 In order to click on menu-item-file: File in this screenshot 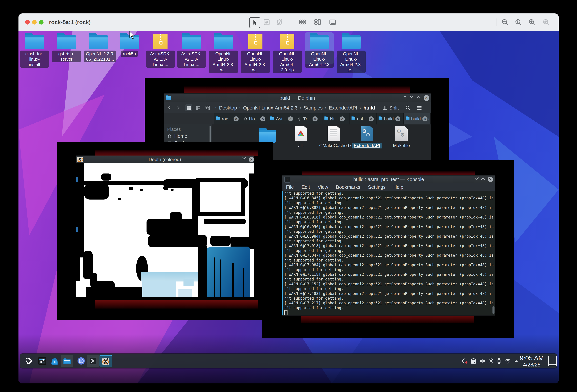, I will do `click(290, 187)`.